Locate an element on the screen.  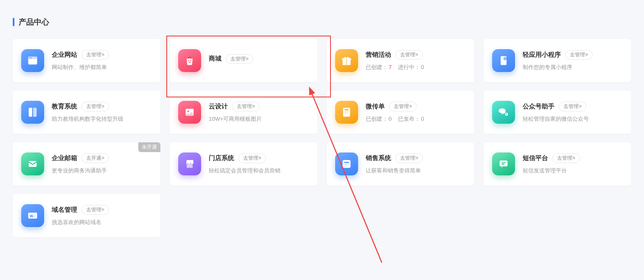
card-body: 销售系统去管理>让获客和销售变得简单 is located at coordinates (416, 164).